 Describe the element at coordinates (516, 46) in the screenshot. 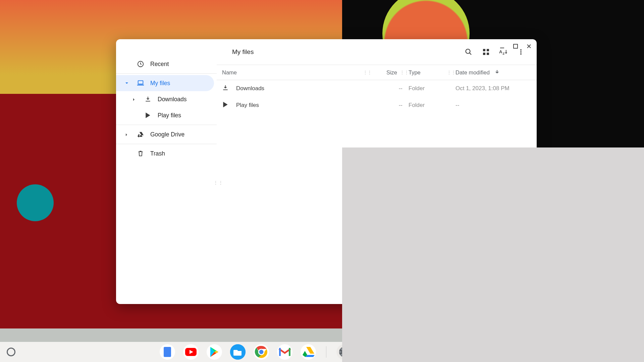

I see `maximize-button` at that location.